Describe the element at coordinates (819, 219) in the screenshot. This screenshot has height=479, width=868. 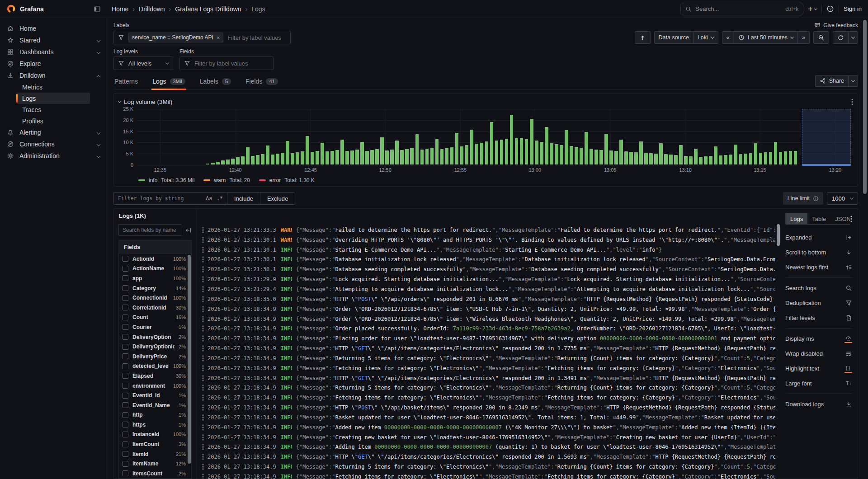
I see `view-tab-table: Table` at that location.